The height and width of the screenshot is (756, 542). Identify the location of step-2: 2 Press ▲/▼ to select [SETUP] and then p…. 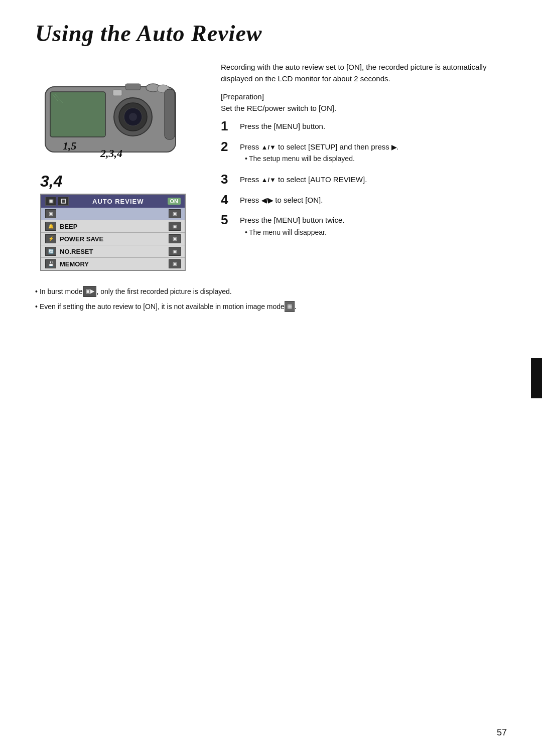
(364, 153).